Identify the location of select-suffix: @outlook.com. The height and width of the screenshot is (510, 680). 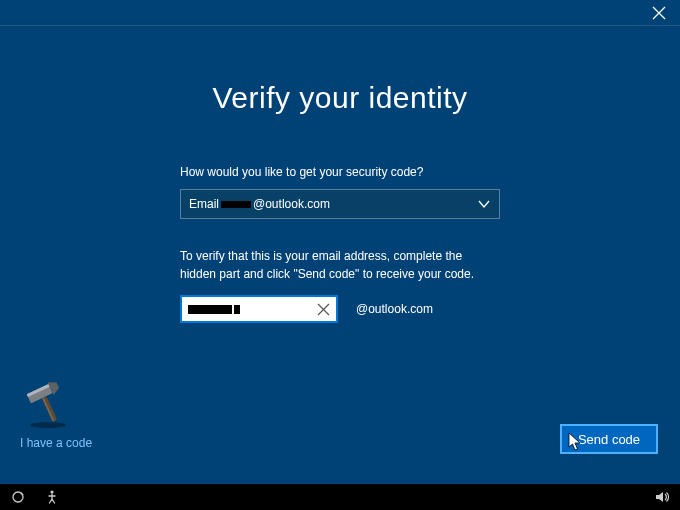
(292, 204).